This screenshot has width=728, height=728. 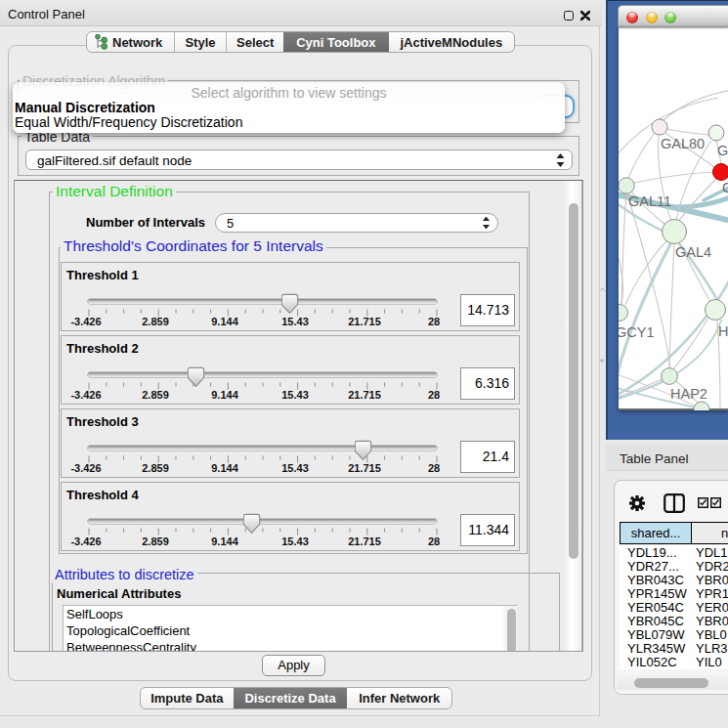 I want to click on svg-text: C, so click(x=725, y=188).